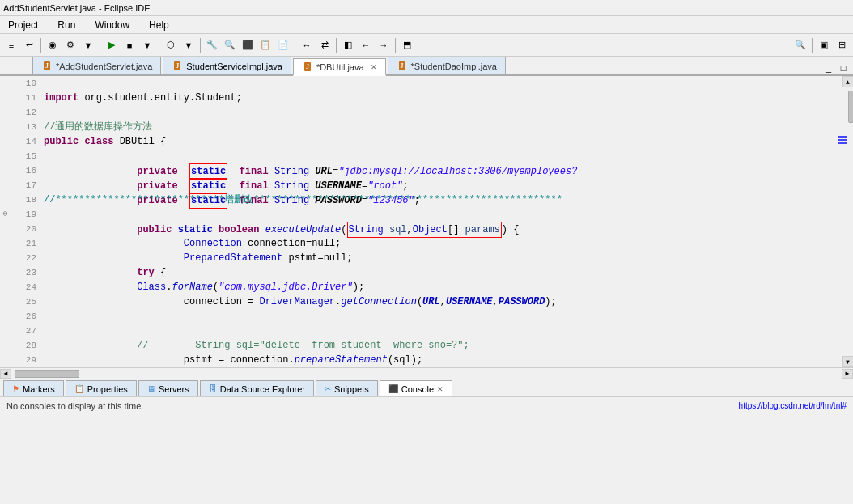 The image size is (853, 504). Describe the element at coordinates (53, 45) in the screenshot. I see `toolbar-btn-3: ◉` at that location.